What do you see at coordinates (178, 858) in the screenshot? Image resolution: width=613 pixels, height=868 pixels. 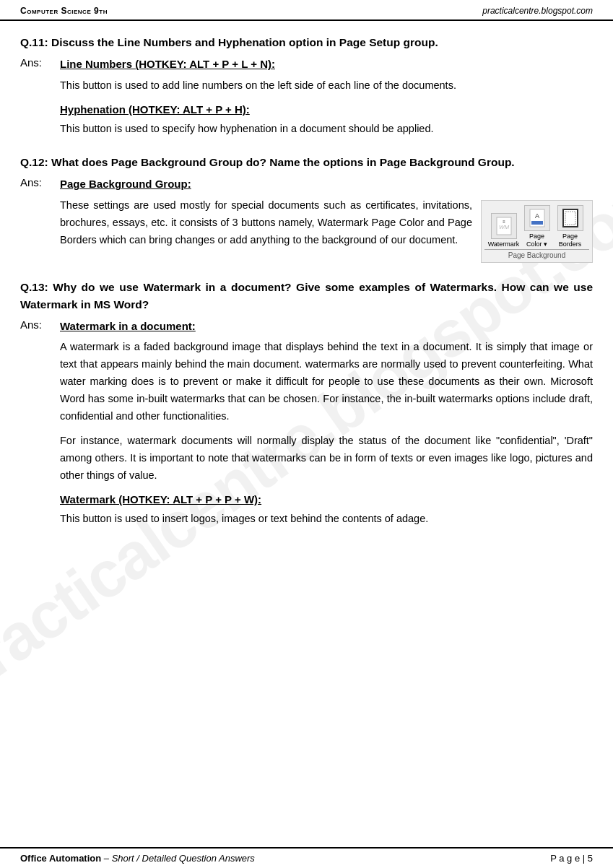 I see `footer-title-normal: – Short / Detailed Question Answers` at bounding box center [178, 858].